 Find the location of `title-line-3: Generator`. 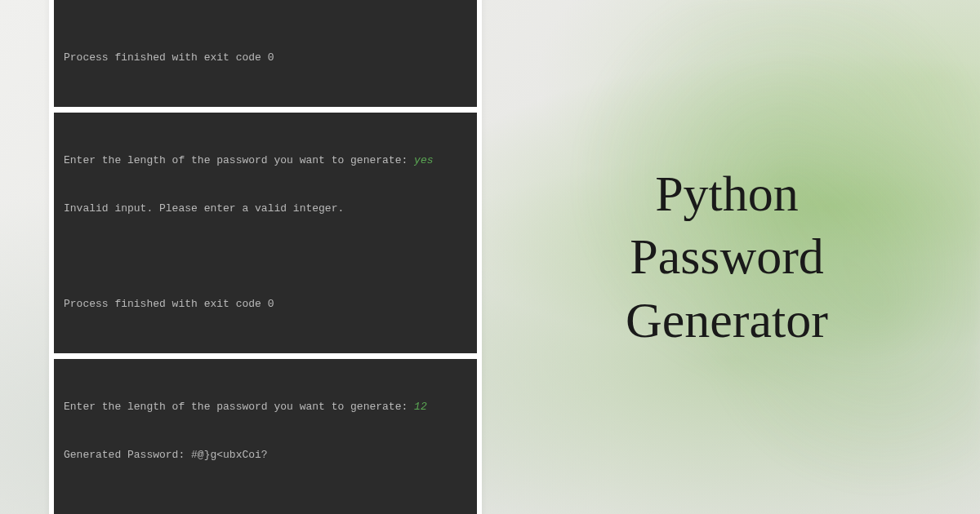

title-line-3: Generator is located at coordinates (727, 320).